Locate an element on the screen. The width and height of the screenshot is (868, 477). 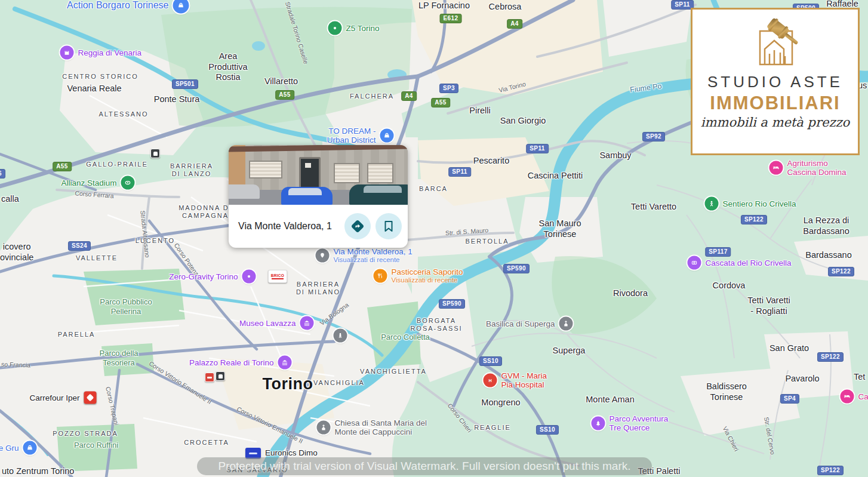
car-window is located at coordinates (383, 189).